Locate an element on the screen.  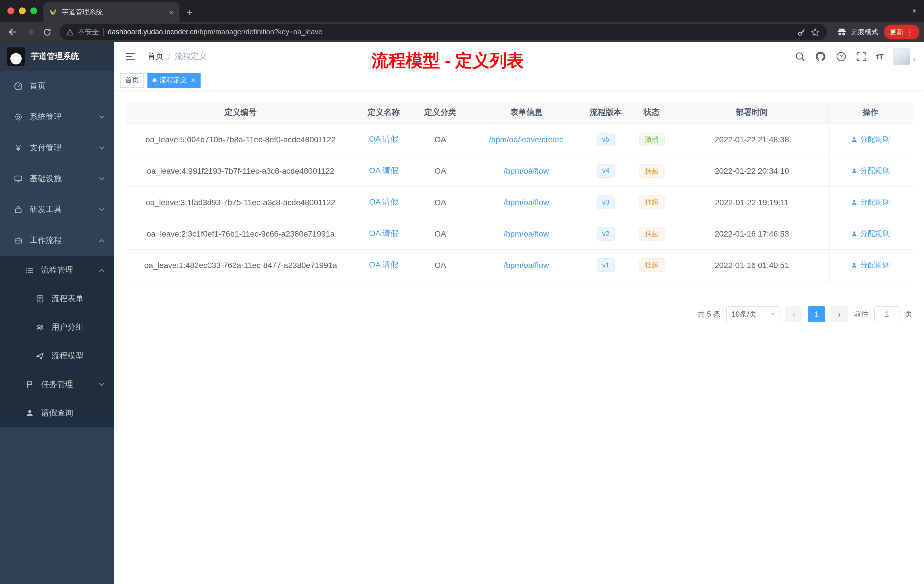
incognito-badge: 无痕模式 is located at coordinates (857, 32).